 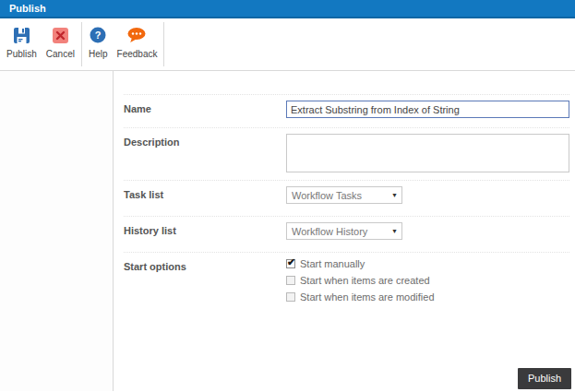 What do you see at coordinates (428, 264) in the screenshot?
I see `start-manually-option: Start manually` at bounding box center [428, 264].